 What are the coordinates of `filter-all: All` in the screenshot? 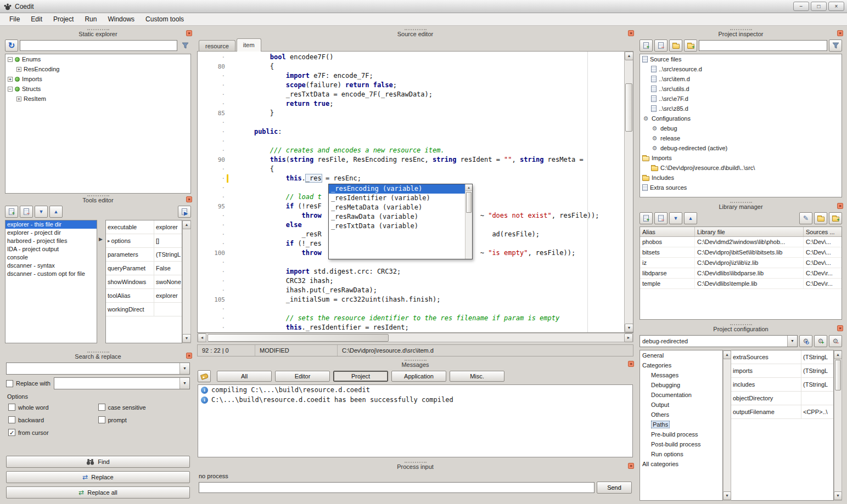 It's located at (244, 376).